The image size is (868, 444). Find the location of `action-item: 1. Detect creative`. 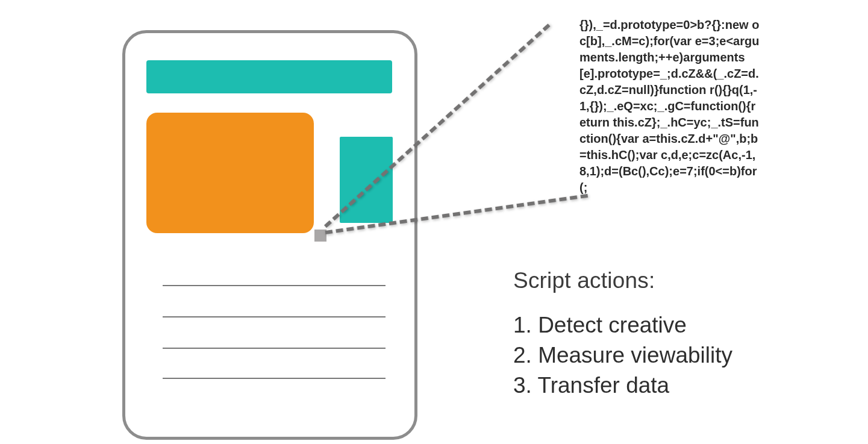

action-item: 1. Detect creative is located at coordinates (682, 325).